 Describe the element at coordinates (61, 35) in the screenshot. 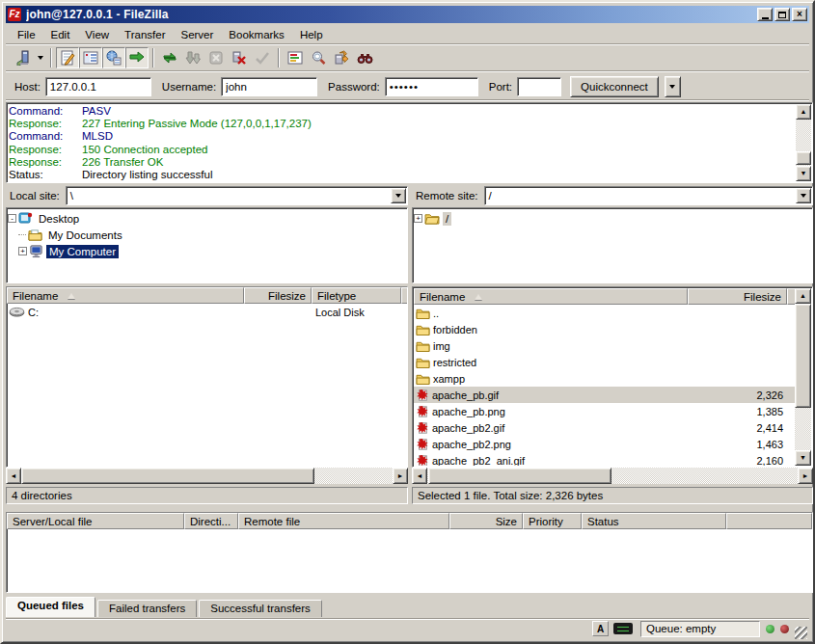

I see `menu-edit: Edit` at that location.